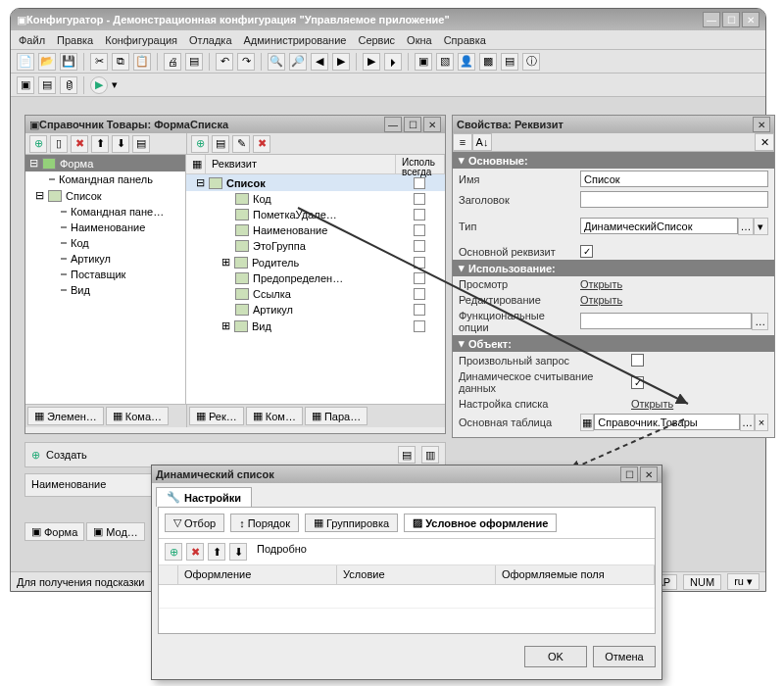  I want to click on r-list-icon: ▤, so click(220, 144).